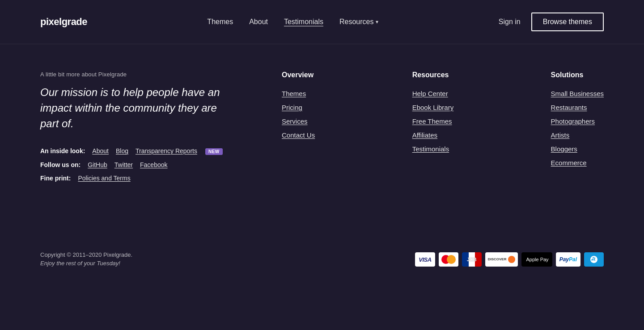  I want to click on resources-ebook-library: Ebook Library, so click(433, 107).